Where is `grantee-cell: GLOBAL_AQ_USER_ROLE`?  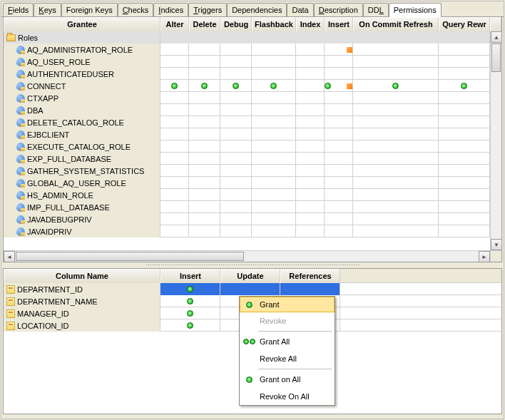
grantee-cell: GLOBAL_AQ_USER_ROLE is located at coordinates (82, 183).